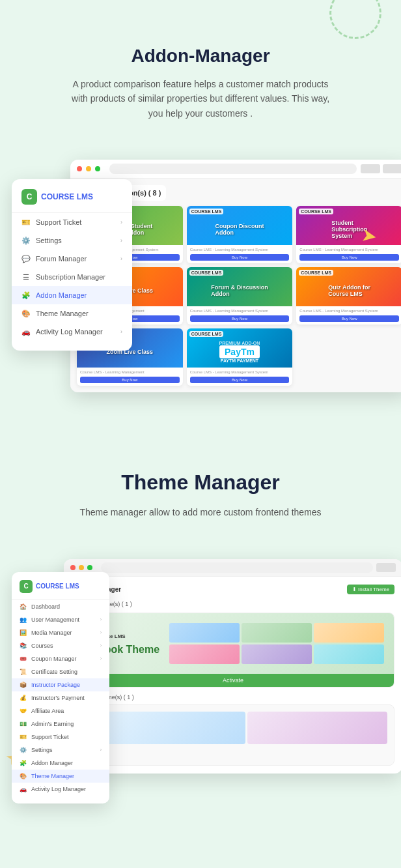 The image size is (401, 868). I want to click on theme-sidebar-item-coupon: 🎟️ Coupon Manager ›, so click(61, 659).